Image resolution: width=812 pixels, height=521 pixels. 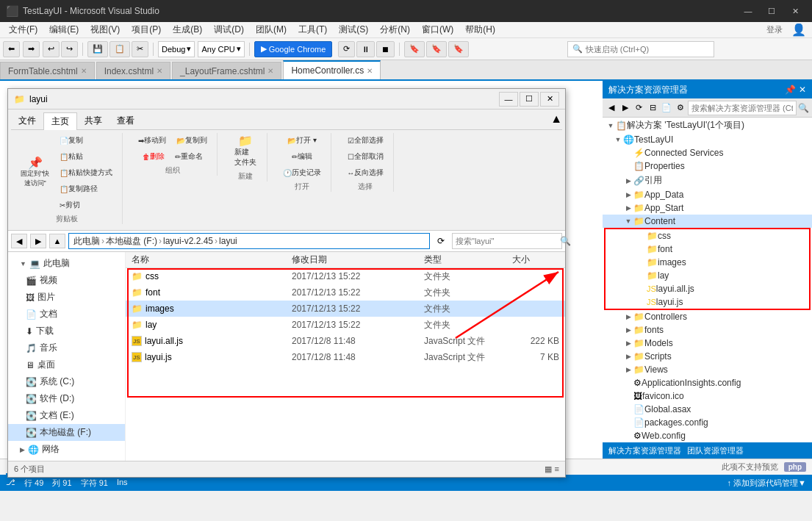 What do you see at coordinates (742, 108) in the screenshot?
I see `sol-search-input` at bounding box center [742, 108].